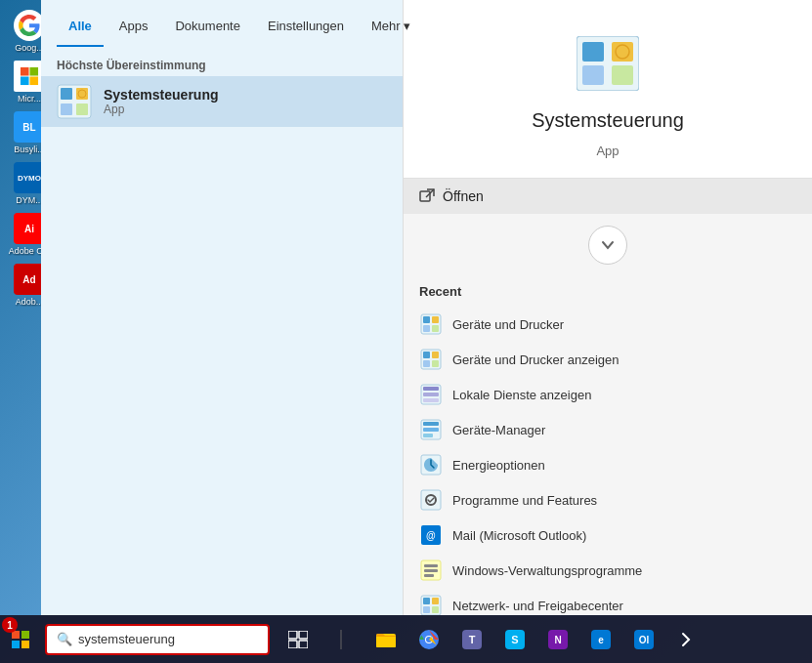 The height and width of the screenshot is (663, 812). Describe the element at coordinates (522, 394) in the screenshot. I see `recent-label-2: Lokale Dienste anzeigen` at that location.